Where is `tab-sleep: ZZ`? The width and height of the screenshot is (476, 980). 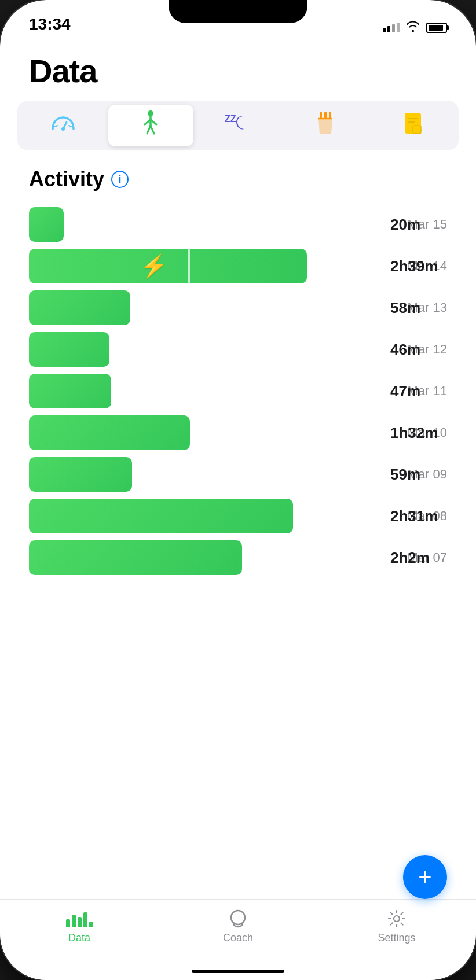
tab-sleep: ZZ is located at coordinates (239, 126).